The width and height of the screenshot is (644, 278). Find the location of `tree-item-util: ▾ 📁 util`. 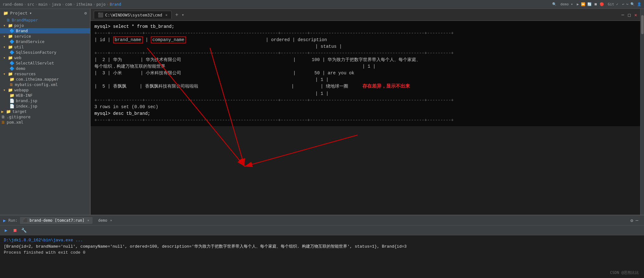

tree-item-util: ▾ 📁 util is located at coordinates (45, 47).